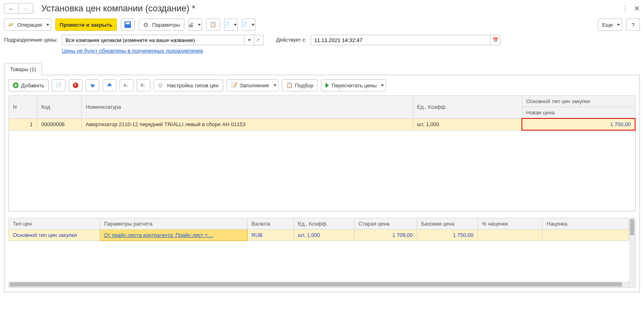 The height and width of the screenshot is (325, 644). What do you see at coordinates (637, 8) in the screenshot?
I see `close-icon: ✕` at bounding box center [637, 8].